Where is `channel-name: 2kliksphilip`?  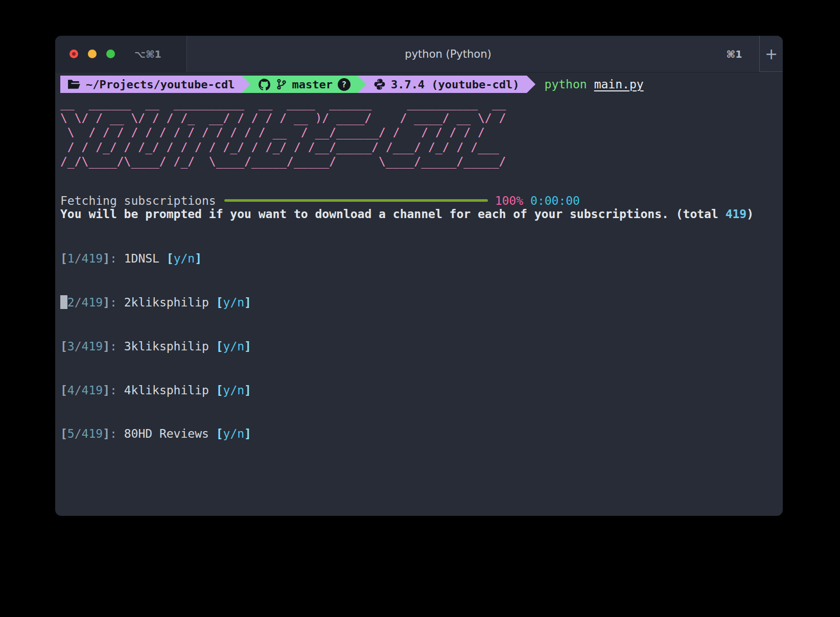 channel-name: 2kliksphilip is located at coordinates (170, 302).